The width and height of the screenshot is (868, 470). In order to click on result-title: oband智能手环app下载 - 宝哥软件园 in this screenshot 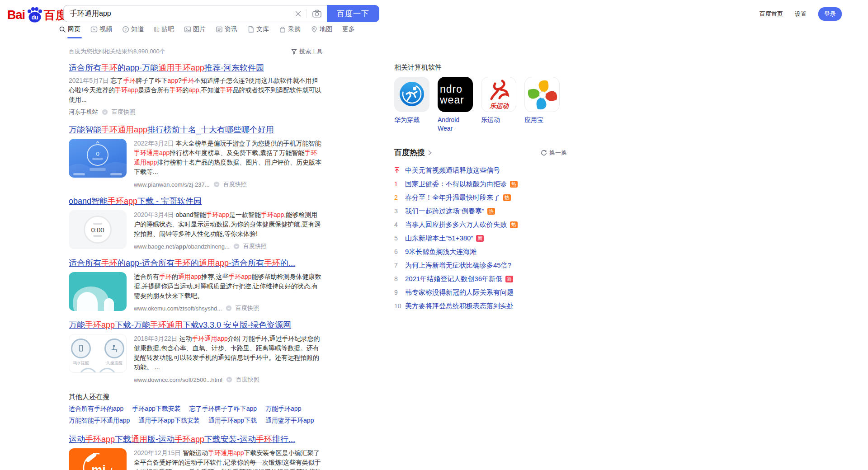, I will do `click(196, 201)`.